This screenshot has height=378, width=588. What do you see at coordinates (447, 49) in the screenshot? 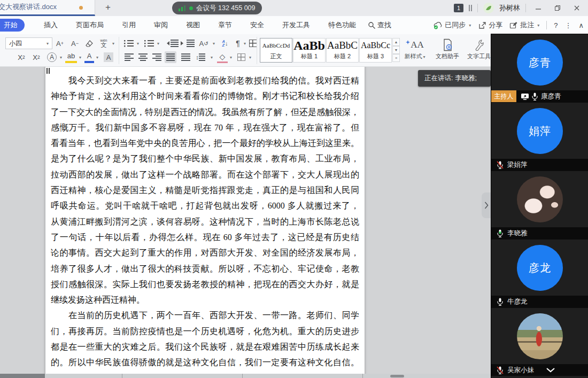
I see `doc-assistant-button: 文档助手` at bounding box center [447, 49].